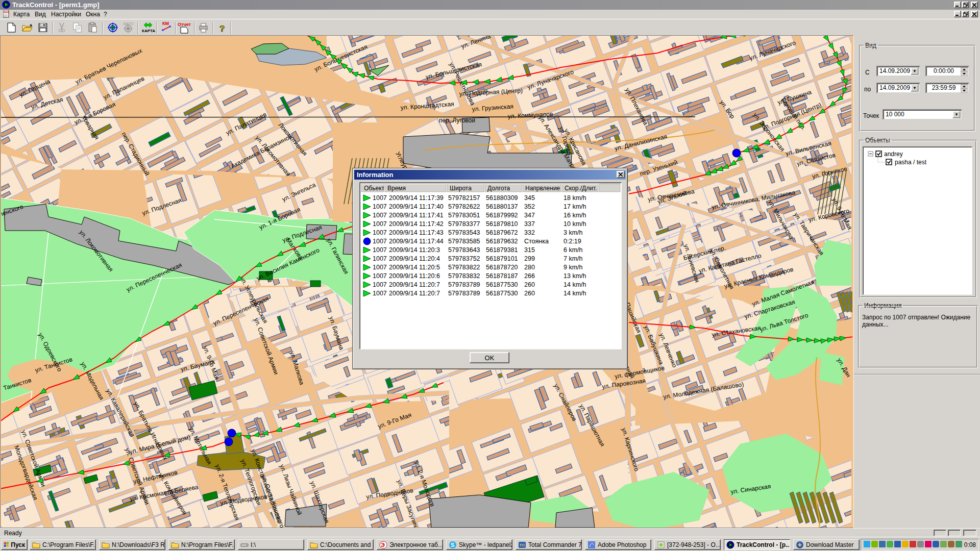 This screenshot has width=980, height=551. What do you see at coordinates (464, 215) in the screenshot?
I see `svg-text: 579783051` at bounding box center [464, 215].